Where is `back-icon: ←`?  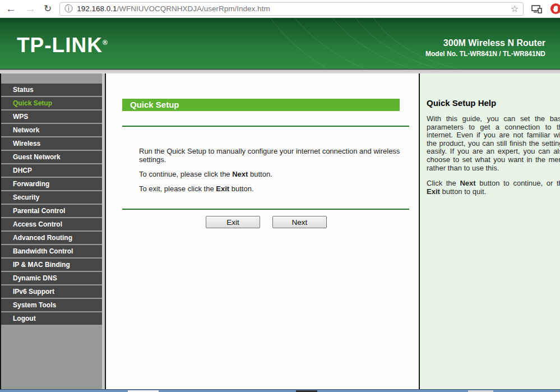
back-icon: ← is located at coordinates (11, 9).